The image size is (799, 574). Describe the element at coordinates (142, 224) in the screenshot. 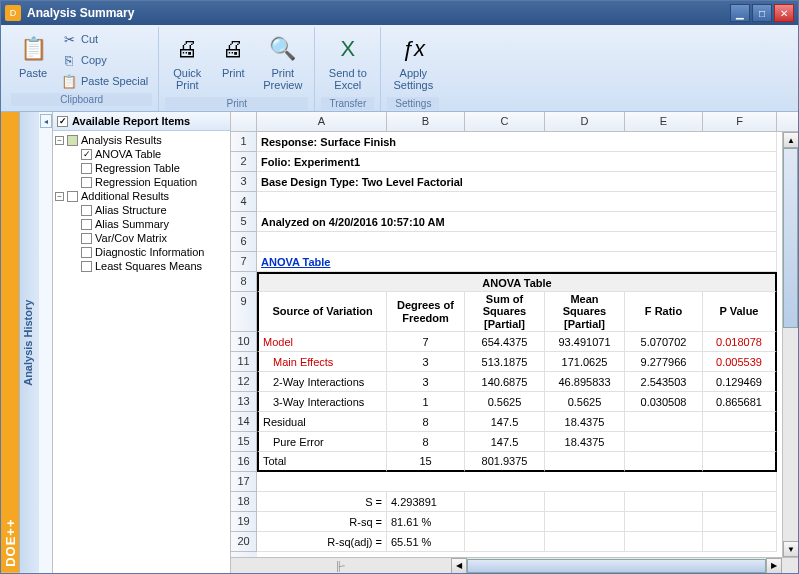

I see `tree-item-alias-summary: Alias Summary` at that location.